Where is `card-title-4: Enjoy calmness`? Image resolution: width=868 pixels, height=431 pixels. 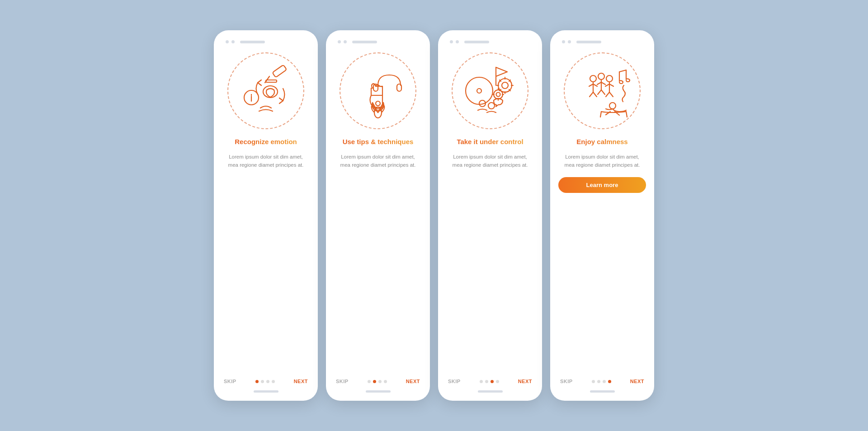
card-title-4: Enjoy calmness is located at coordinates (602, 142).